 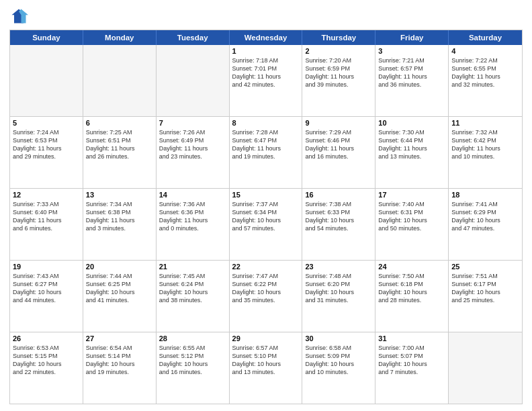 I want to click on cell-info: Sunrise: 7:40 AM Sunset: 6:31 PM Dayligh…, so click(x=412, y=216).